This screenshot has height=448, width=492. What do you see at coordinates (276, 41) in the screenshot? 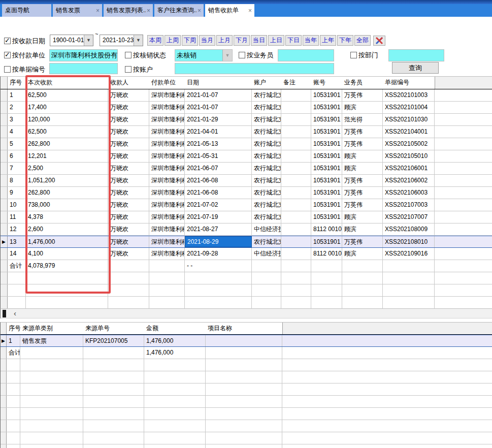
I see `quick-range-button: 上日` at bounding box center [276, 41].